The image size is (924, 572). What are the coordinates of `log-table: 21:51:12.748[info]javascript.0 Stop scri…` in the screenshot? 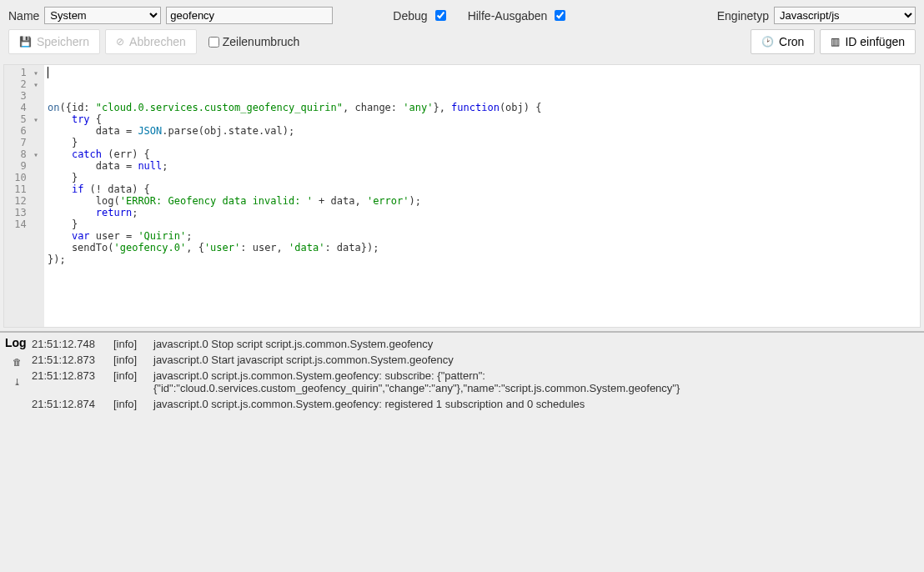 It's located at (475, 374).